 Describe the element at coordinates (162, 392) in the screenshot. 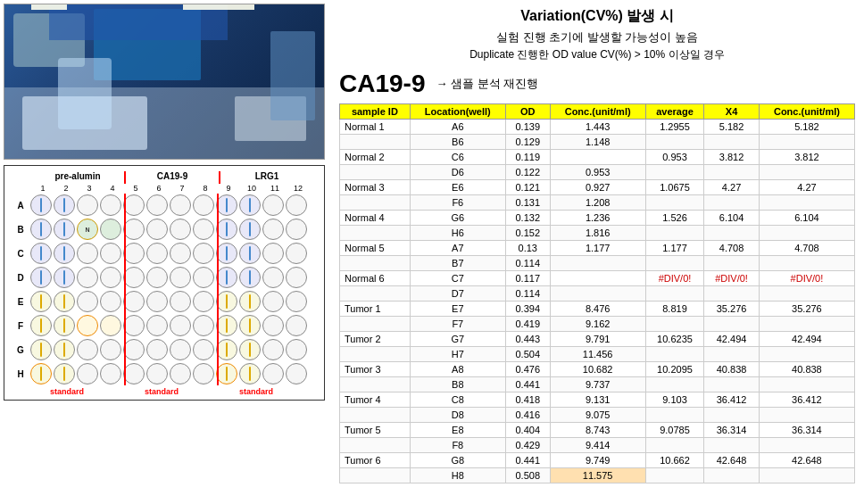

I see `standard-label-2: standard` at that location.